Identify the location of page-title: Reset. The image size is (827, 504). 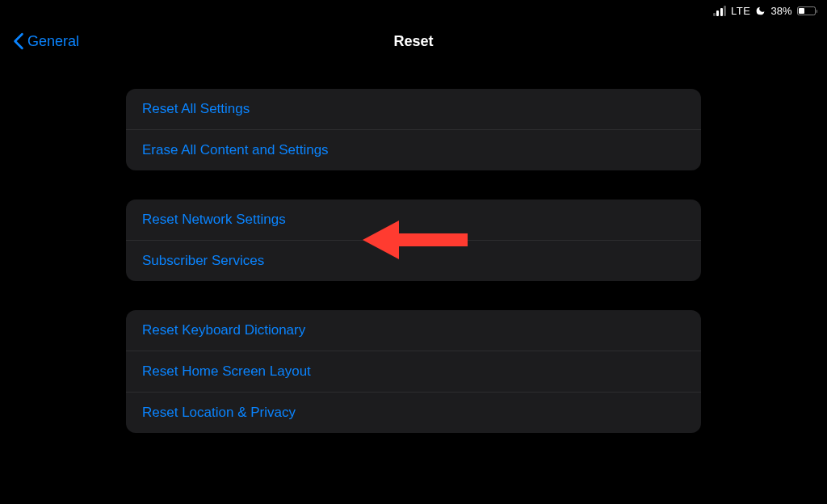
(414, 42).